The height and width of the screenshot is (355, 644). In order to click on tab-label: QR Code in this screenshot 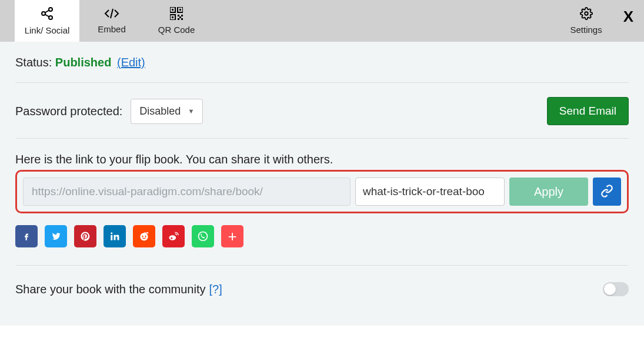, I will do `click(176, 29)`.